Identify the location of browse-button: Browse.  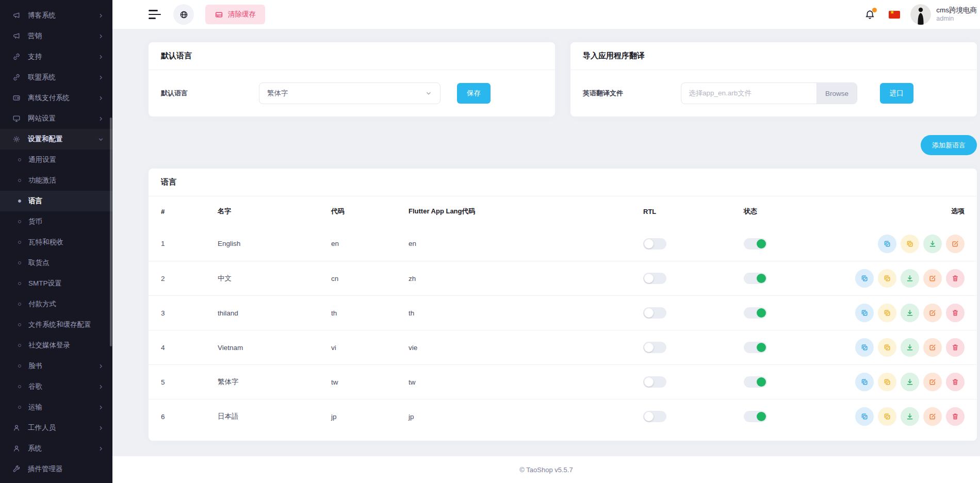
(837, 93).